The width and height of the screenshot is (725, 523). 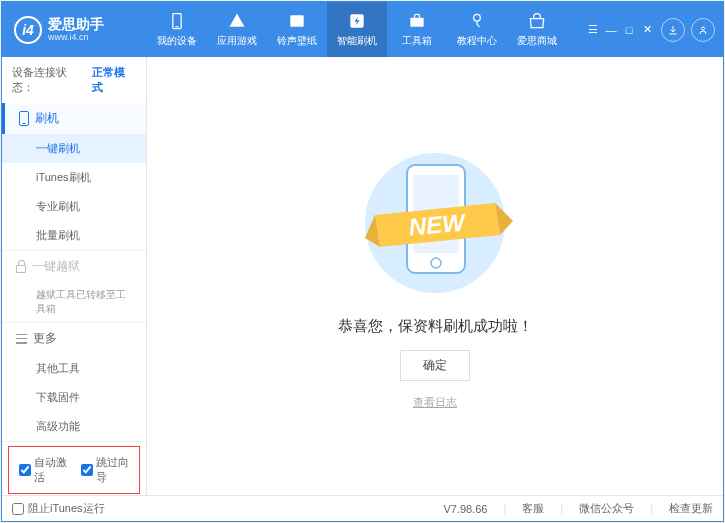 What do you see at coordinates (703, 30) in the screenshot?
I see `user-icon` at bounding box center [703, 30].